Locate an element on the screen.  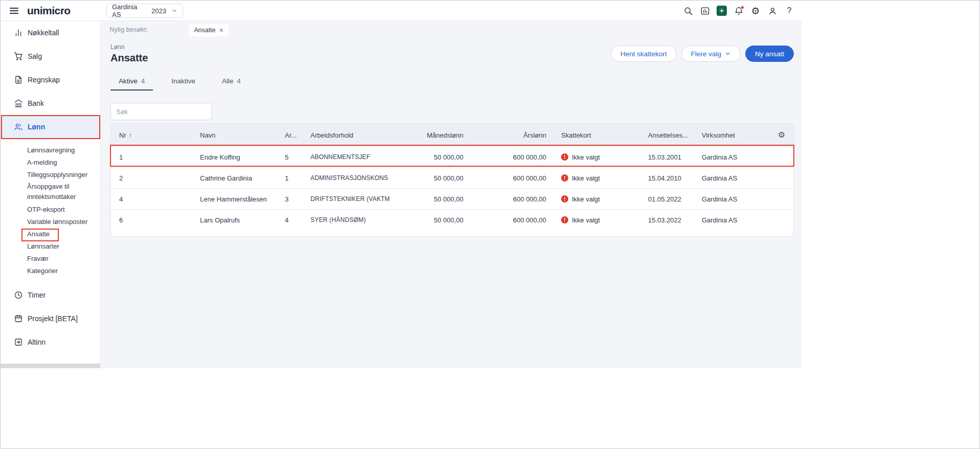
top-bar: unimicro Gardinia AS 2023 is located at coordinates (401, 11).